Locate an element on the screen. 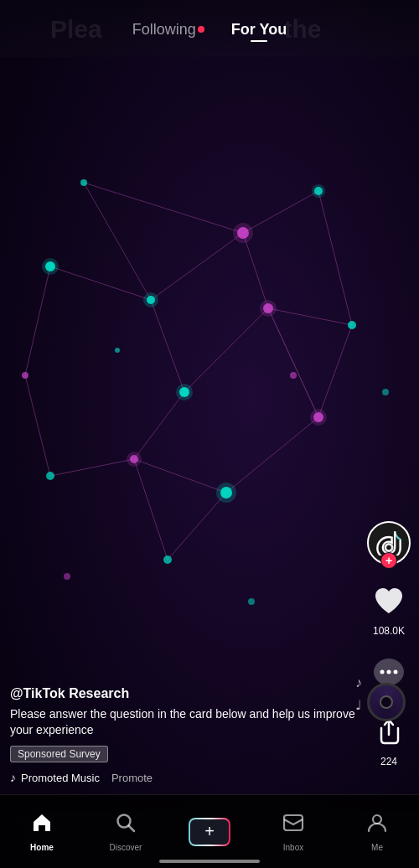  profile-icon is located at coordinates (377, 826).